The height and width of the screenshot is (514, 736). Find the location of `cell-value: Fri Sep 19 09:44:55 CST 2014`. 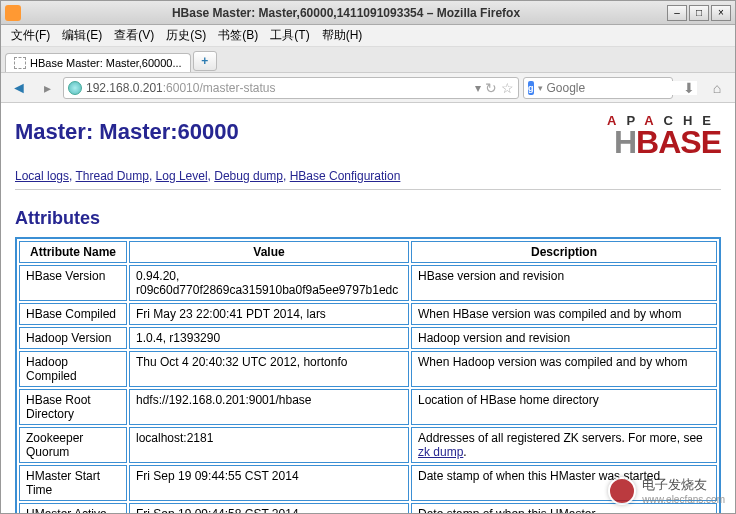

cell-value: Fri Sep 19 09:44:55 CST 2014 is located at coordinates (269, 483).